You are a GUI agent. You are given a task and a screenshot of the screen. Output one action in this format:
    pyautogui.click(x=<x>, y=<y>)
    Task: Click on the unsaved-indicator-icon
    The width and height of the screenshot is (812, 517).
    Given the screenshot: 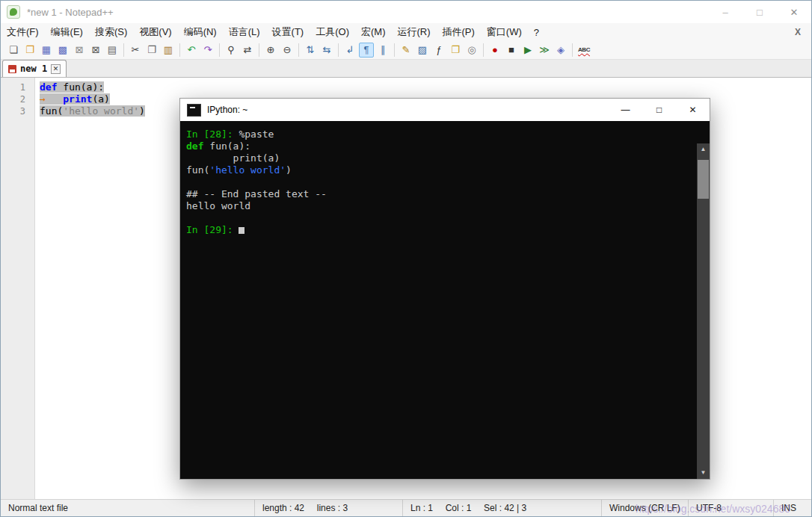 What is the action you would take?
    pyautogui.click(x=12, y=69)
    